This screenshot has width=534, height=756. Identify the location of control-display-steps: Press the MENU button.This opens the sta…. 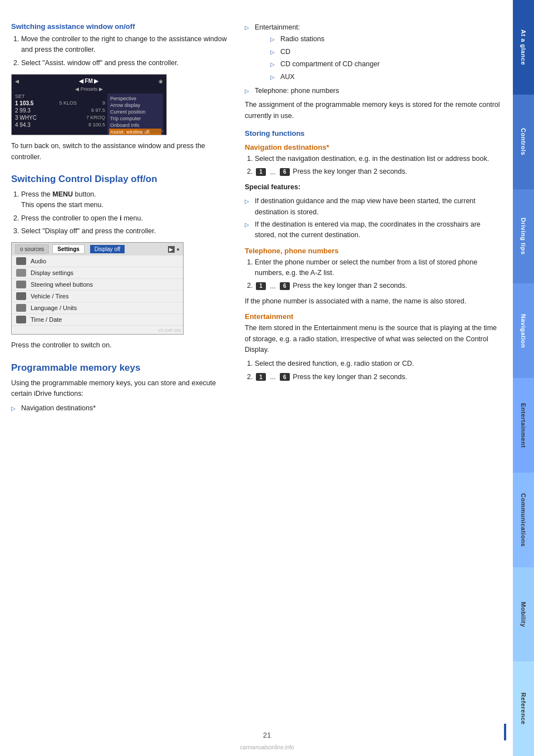
(120, 213).